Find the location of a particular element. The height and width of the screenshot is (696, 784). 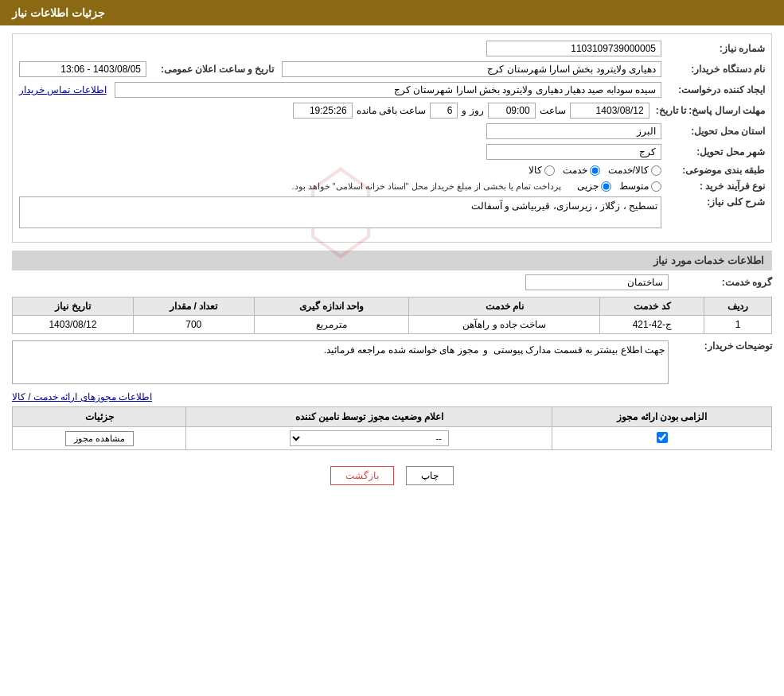

need-number-label: شماره نیاز: is located at coordinates (713, 49).